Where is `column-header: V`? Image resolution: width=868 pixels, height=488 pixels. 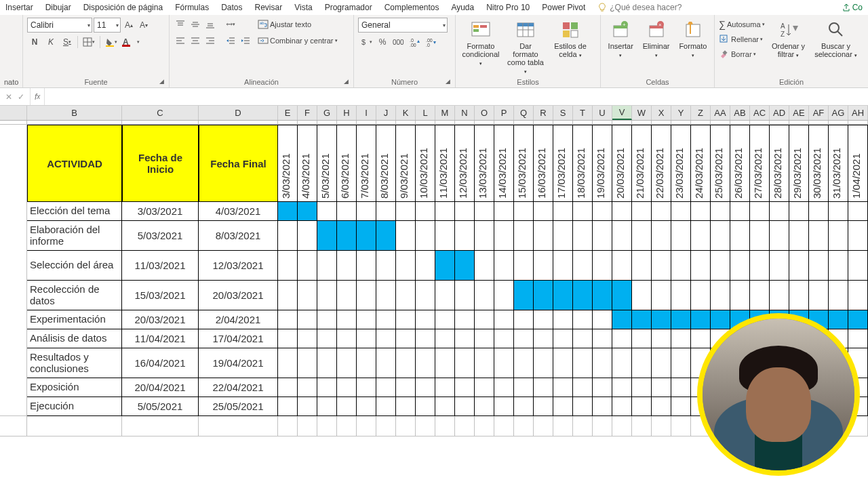
column-header: V is located at coordinates (623, 113).